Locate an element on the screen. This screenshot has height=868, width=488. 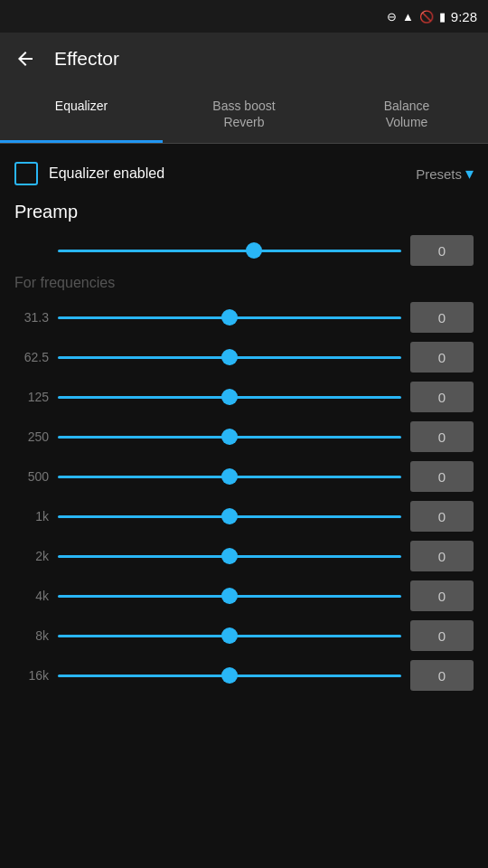
preamp-section: Preamp 0 is located at coordinates (244, 233).